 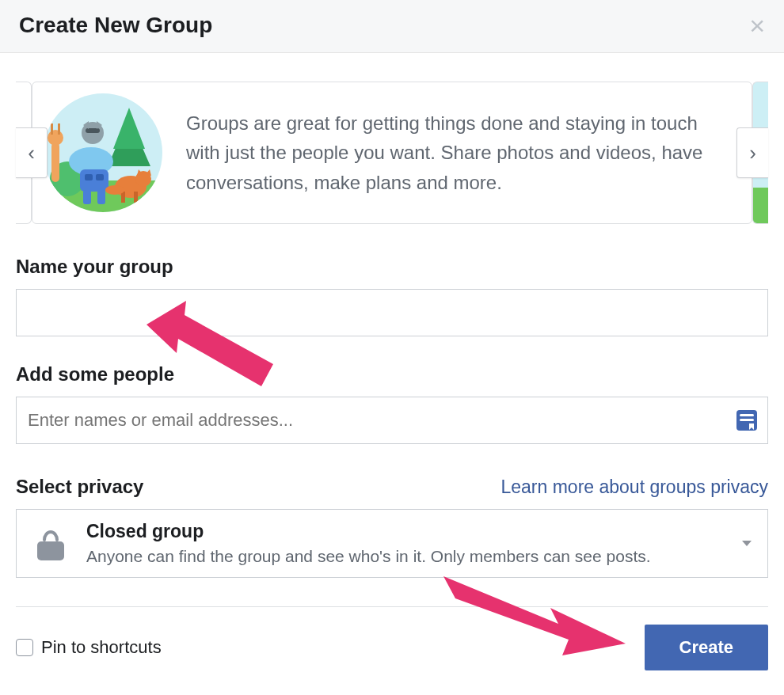 I want to click on chevron-left-icon: ‹, so click(x=32, y=154).